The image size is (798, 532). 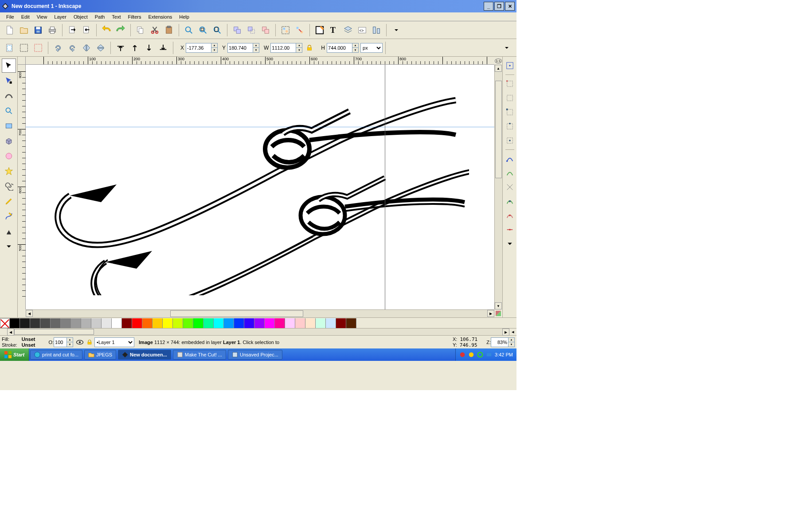 I want to click on 3dbox-tool, so click(x=9, y=141).